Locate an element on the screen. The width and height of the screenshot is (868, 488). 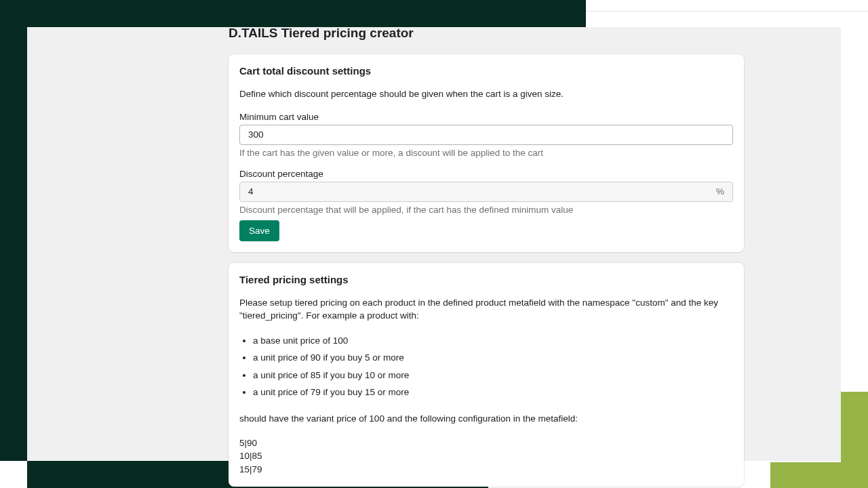
min-cart-value-group: Minimum cart value If the cart has the g… is located at coordinates (486, 135).